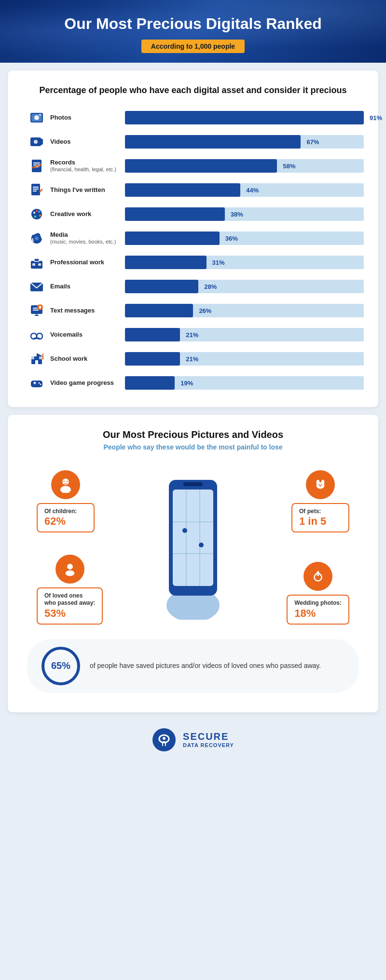 The height and width of the screenshot is (980, 386). Describe the element at coordinates (252, 190) in the screenshot. I see `bar-pct: 44%` at that location.